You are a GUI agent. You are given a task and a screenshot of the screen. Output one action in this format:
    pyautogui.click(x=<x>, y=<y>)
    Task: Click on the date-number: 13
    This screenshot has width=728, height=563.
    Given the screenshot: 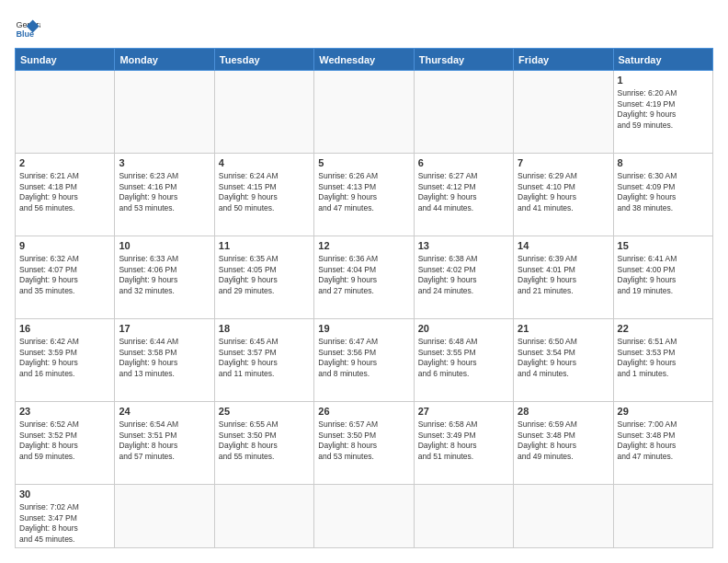 What is the action you would take?
    pyautogui.click(x=463, y=247)
    